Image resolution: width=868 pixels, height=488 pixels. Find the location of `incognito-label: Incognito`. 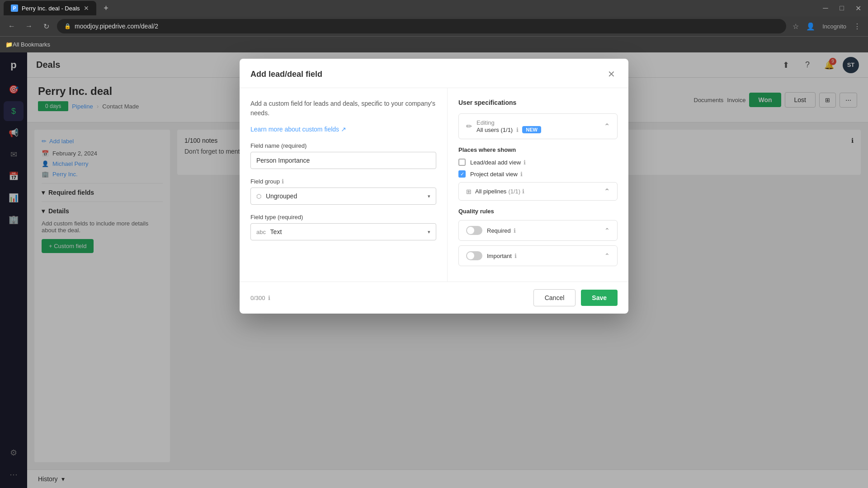

incognito-label: Incognito is located at coordinates (835, 26).